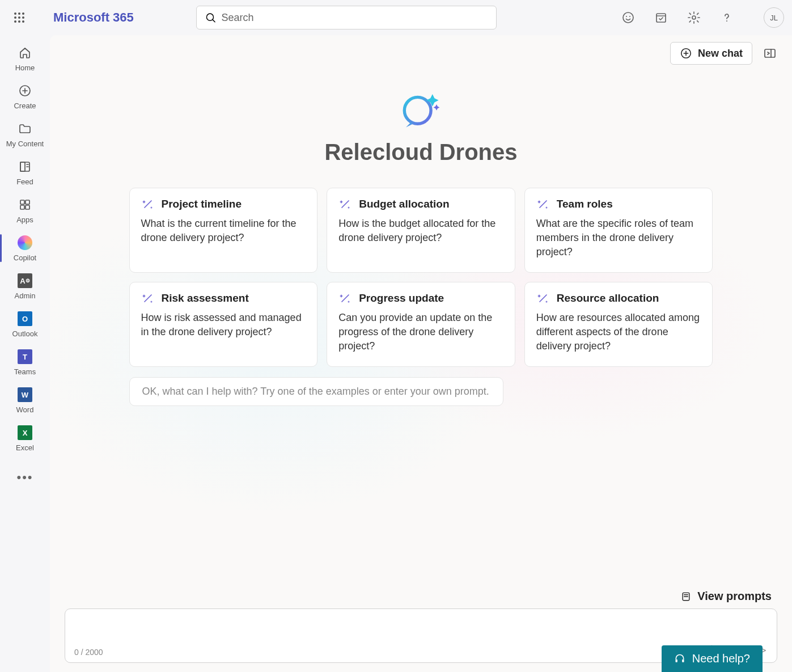 The image size is (792, 672). I want to click on hint-banner: OK, what can I help with? Try one of the…, so click(316, 391).